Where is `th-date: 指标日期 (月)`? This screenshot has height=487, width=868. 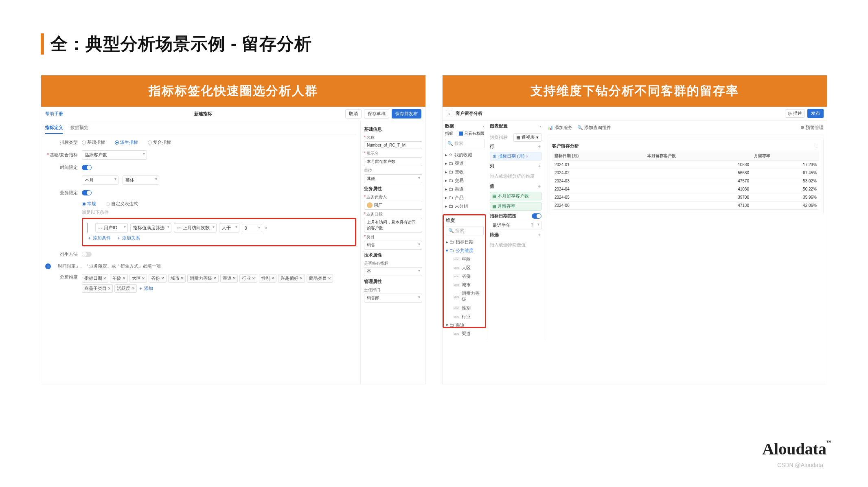
th-date: 指标日期 (月) is located at coordinates (598, 156).